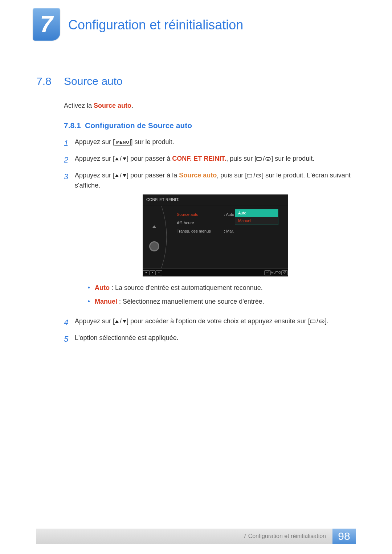 Image resolution: width=392 pixels, height=554 pixels. What do you see at coordinates (200, 231) in the screenshot?
I see `osd-row-label: Transp. des menus` at bounding box center [200, 231].